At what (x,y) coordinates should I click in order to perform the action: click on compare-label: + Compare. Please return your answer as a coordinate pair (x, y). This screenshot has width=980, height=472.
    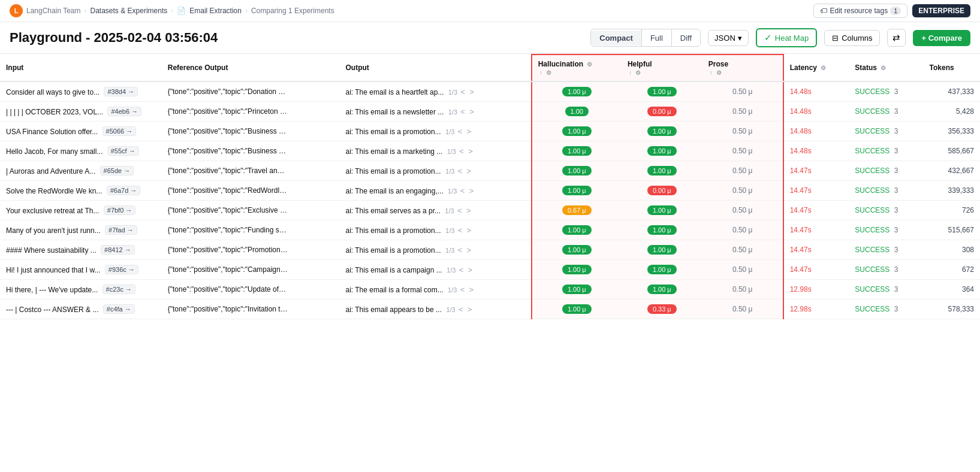
    Looking at the image, I should click on (942, 38).